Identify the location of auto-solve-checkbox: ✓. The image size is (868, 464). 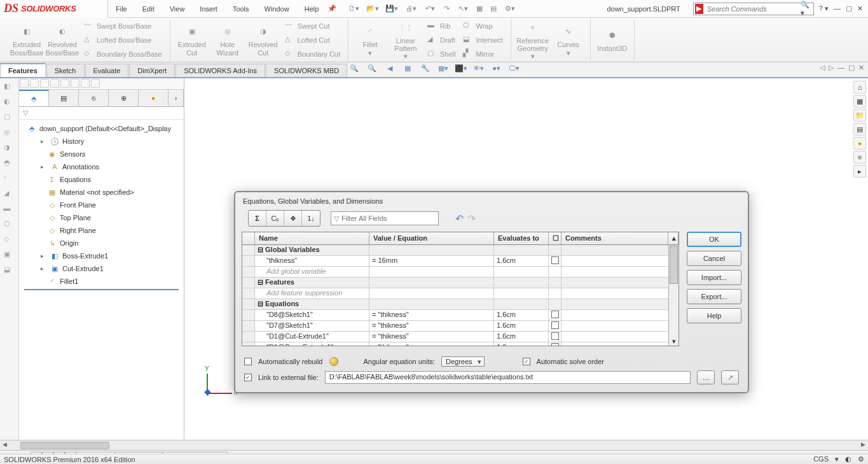
(527, 362).